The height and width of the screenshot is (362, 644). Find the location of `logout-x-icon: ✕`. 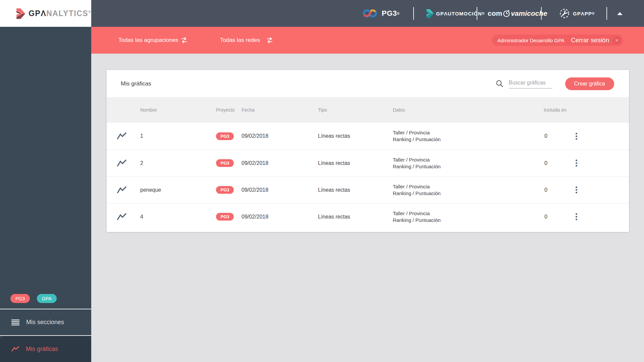

logout-x-icon: ✕ is located at coordinates (617, 40).